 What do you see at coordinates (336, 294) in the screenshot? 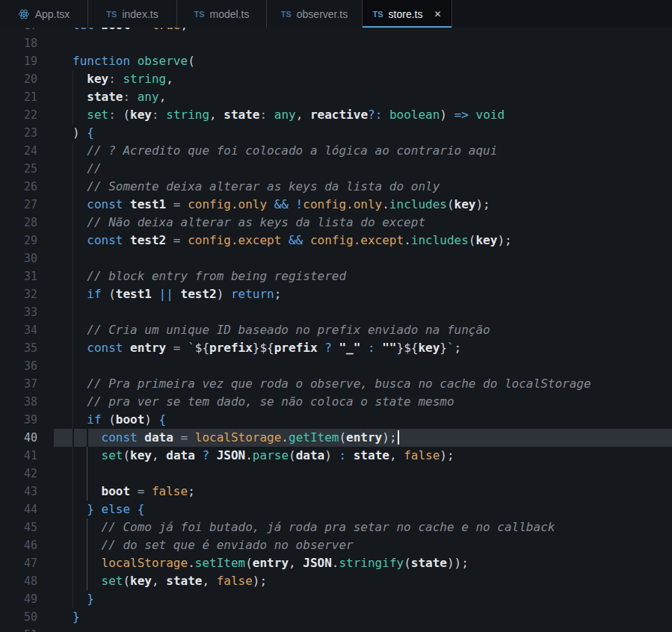
I see `code-line: 32 if (test1 || test2) return;` at bounding box center [336, 294].